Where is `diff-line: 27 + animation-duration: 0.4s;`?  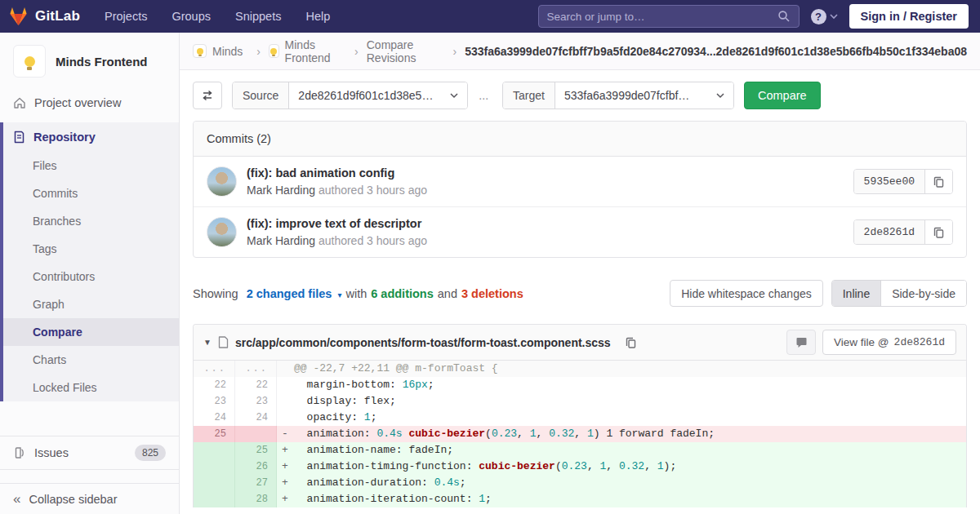 diff-line: 27 + animation-duration: 0.4s; is located at coordinates (580, 483).